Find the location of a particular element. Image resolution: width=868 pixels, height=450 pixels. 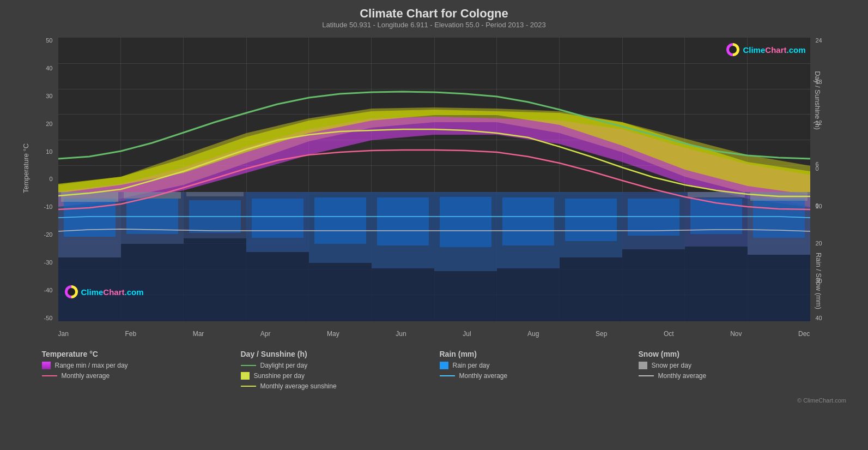

legend-item-snow-avg: Monthly average is located at coordinates (732, 376).